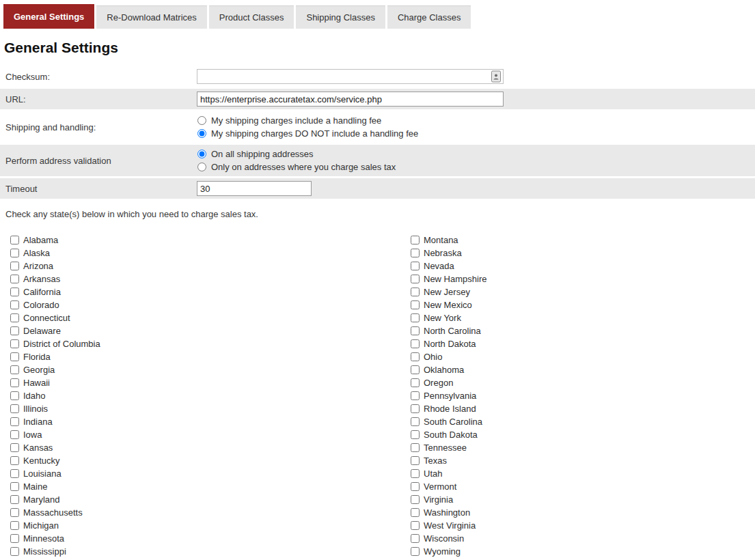 This screenshot has height=560, width=755. What do you see at coordinates (350, 99) in the screenshot?
I see `url-input` at bounding box center [350, 99].